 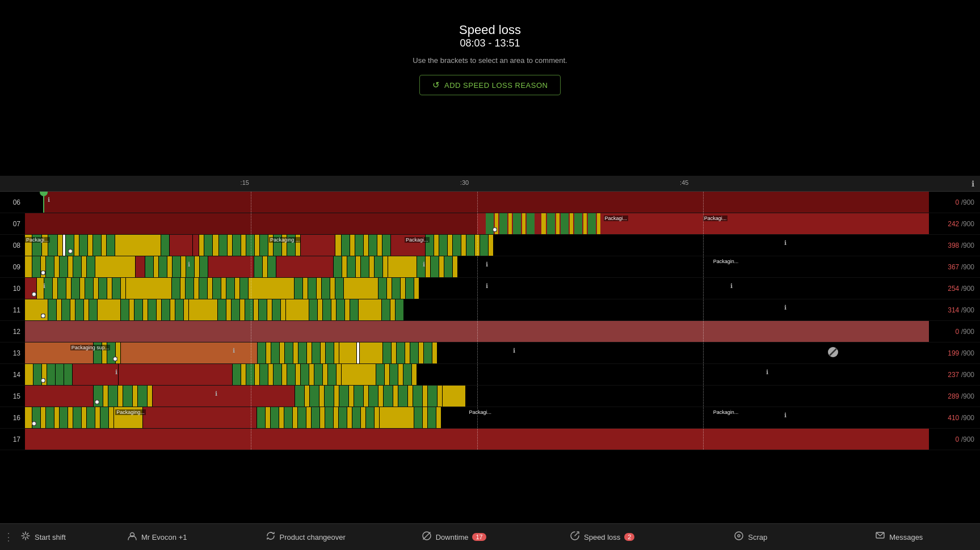 I want to click on row-hour-label: 14, so click(x=12, y=375).